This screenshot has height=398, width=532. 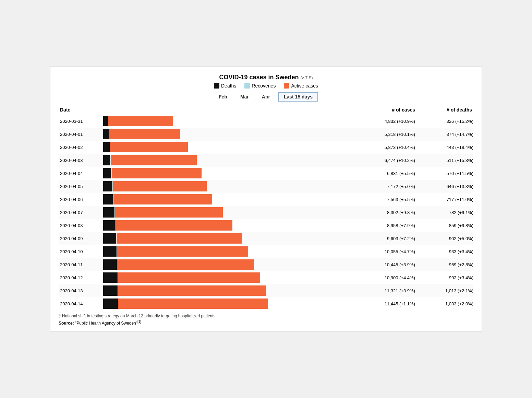 What do you see at coordinates (217, 86) in the screenshot?
I see `deaths-legend-box` at bounding box center [217, 86].